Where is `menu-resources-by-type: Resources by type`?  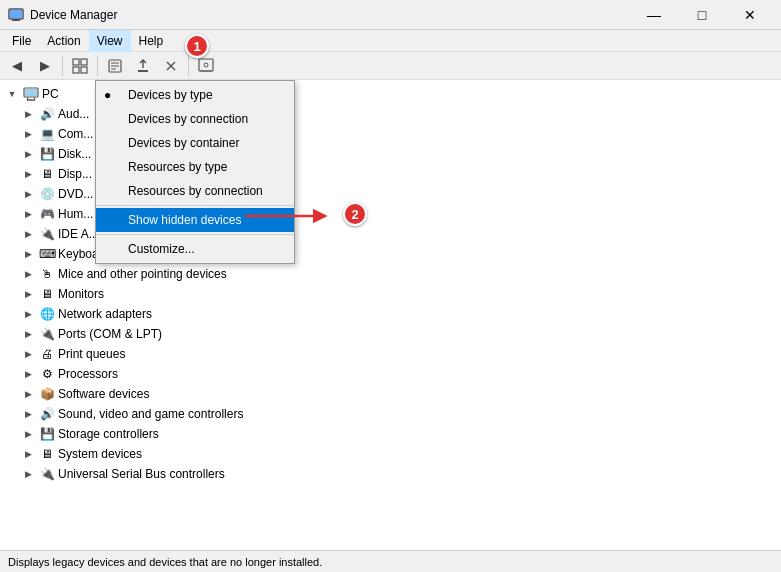
menu-resources-by-type: Resources by type is located at coordinates (195, 167).